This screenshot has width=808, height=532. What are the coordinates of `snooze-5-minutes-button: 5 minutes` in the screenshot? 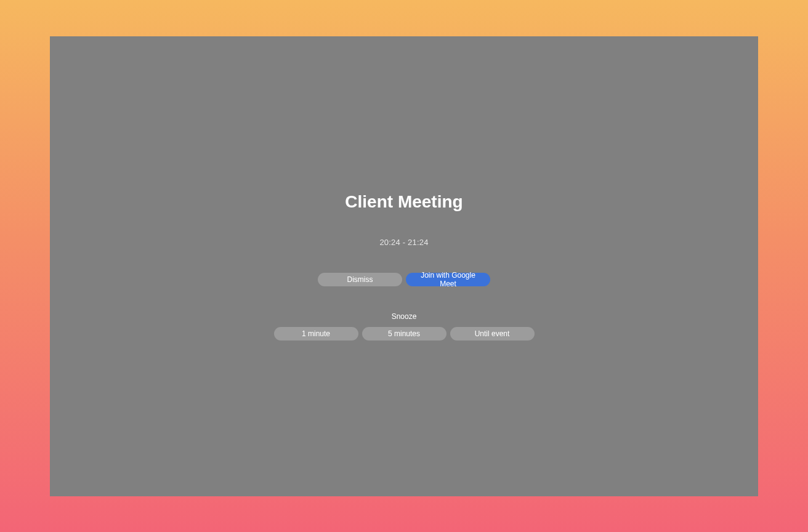 It's located at (404, 334).